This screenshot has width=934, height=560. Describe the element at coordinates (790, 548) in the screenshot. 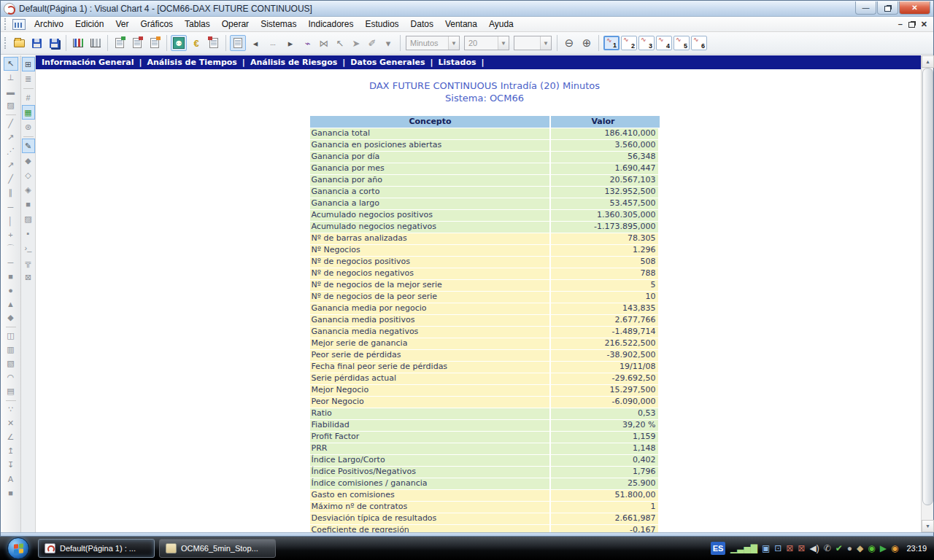

I see `network-disconnected-icon: ⊠` at that location.